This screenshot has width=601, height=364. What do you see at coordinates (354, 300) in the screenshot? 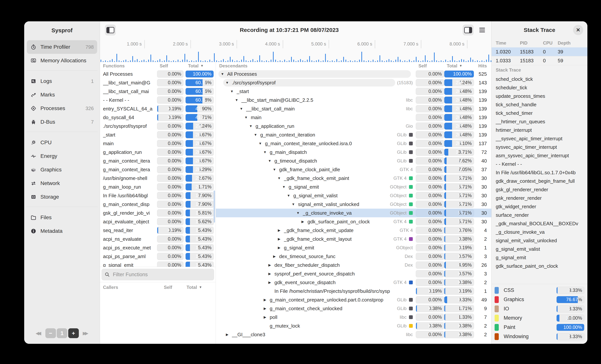
I see `tree-row: ▶g_main_context_prepare_unlocked.part.0.…` at bounding box center [354, 300].